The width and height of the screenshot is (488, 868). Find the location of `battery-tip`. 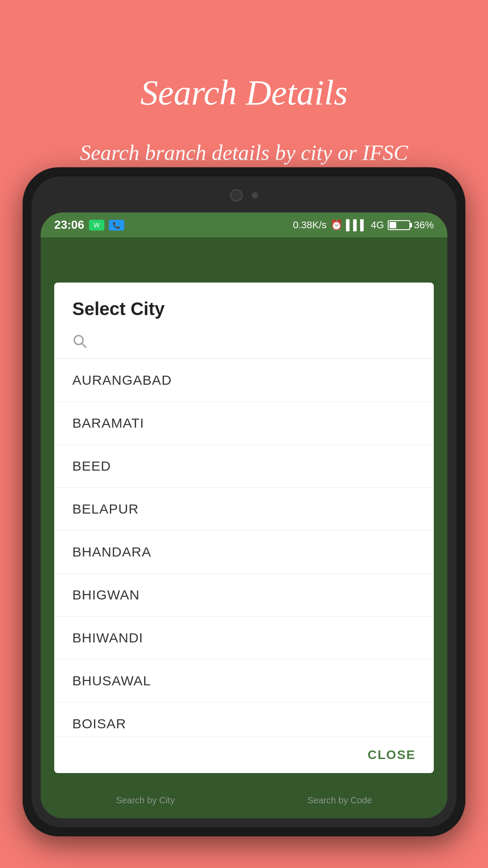

battery-tip is located at coordinates (411, 225).